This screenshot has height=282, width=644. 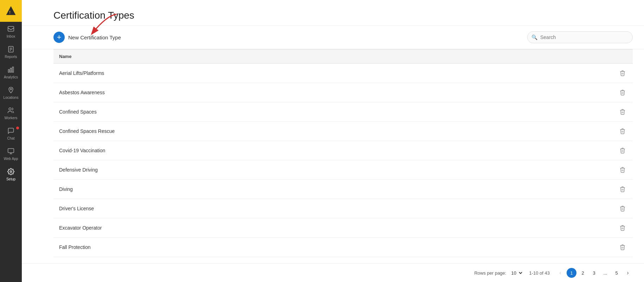 What do you see at coordinates (343, 248) in the screenshot?
I see `table-row: Fall Protection` at bounding box center [343, 248].